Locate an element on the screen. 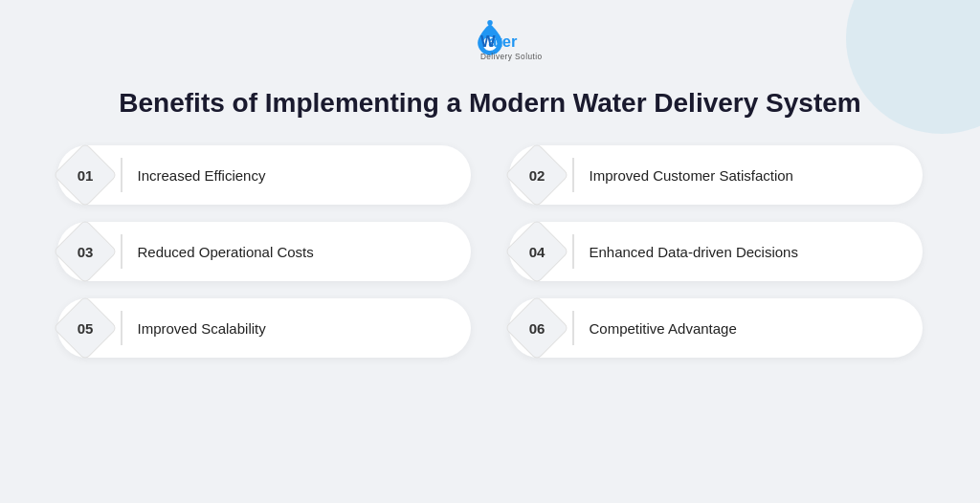  benefit-number: 02 is located at coordinates (538, 176).